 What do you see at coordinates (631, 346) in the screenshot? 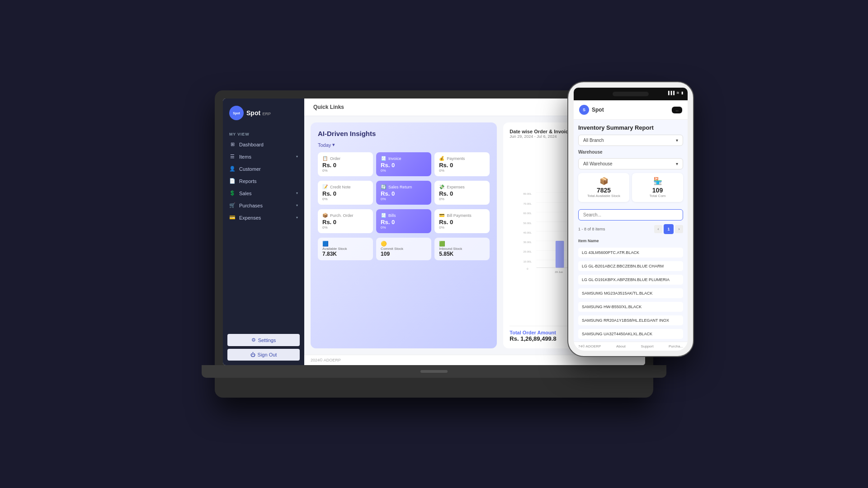
I see `phone-footer: 74© ADOERP About Support Purcha...` at bounding box center [631, 346].